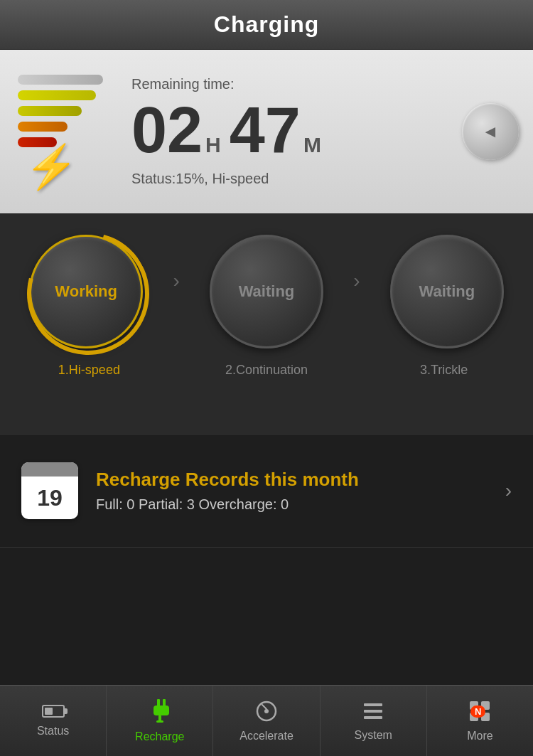 This screenshot has height=756, width=533. What do you see at coordinates (267, 292) in the screenshot?
I see `step-2-label: Waiting` at bounding box center [267, 292].